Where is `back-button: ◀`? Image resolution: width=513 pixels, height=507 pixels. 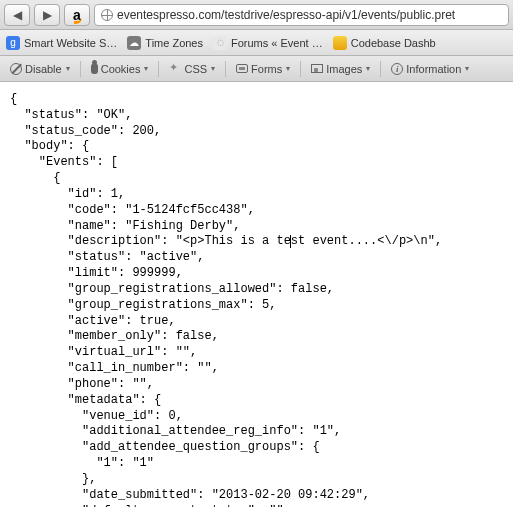
back-button: ◀ is located at coordinates (17, 15).